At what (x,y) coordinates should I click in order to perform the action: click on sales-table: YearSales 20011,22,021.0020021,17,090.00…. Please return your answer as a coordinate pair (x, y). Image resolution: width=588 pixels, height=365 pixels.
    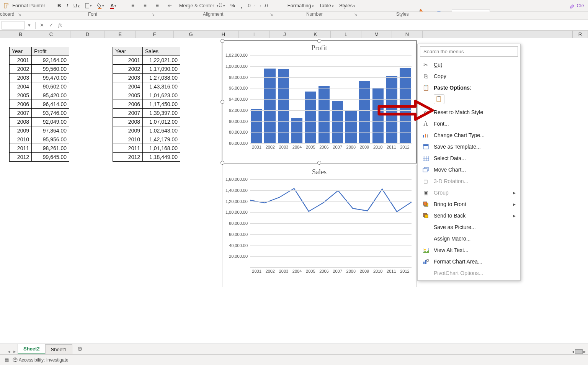
    Looking at the image, I should click on (146, 104).